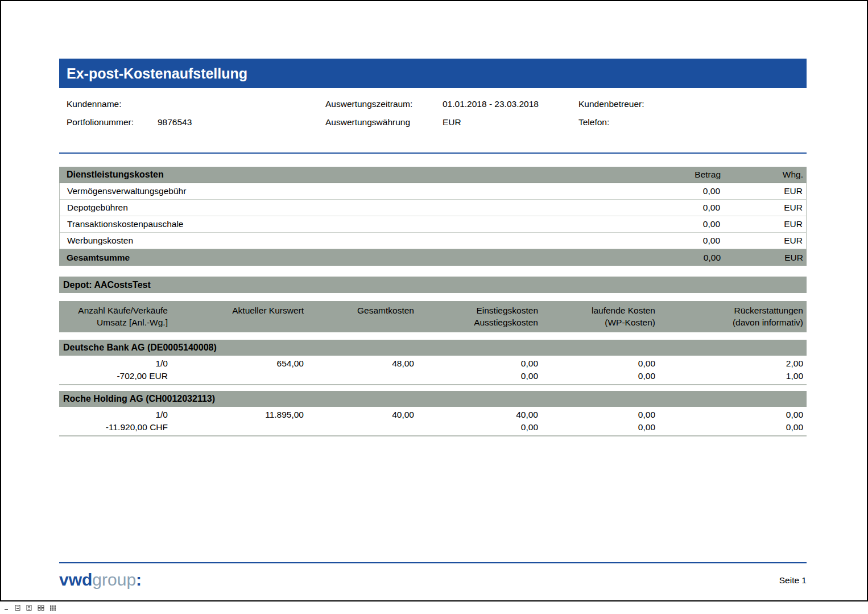 The height and width of the screenshot is (614, 868). I want to click on table-row: Vermögensverwaltungsgebühr 0,00 EUR, so click(433, 191).